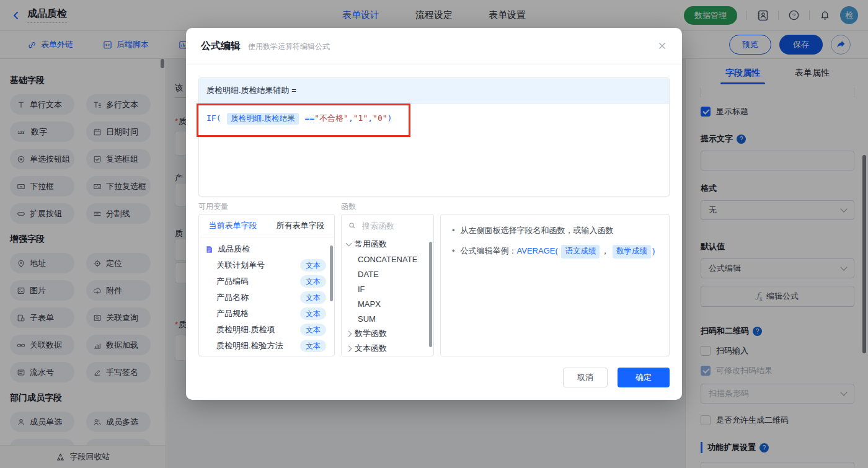 The height and width of the screenshot is (468, 868). I want to click on help-close-paren: ), so click(653, 250).